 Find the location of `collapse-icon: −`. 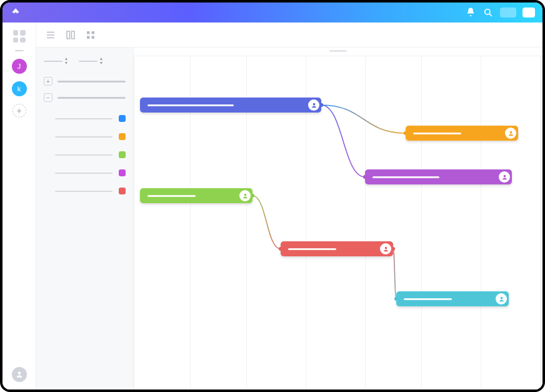

collapse-icon: − is located at coordinates (48, 98).